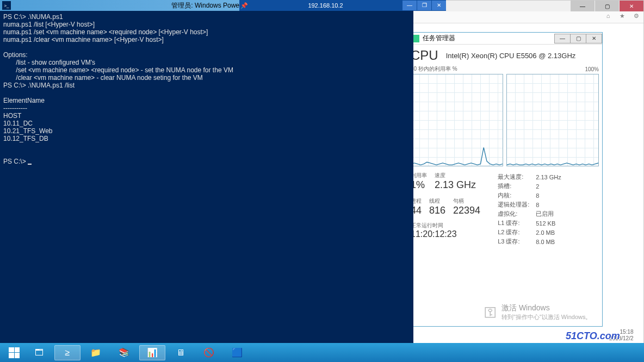 Image resolution: width=644 pixels, height=362 pixels. I want to click on detail-label: 插槽:, so click(516, 186).